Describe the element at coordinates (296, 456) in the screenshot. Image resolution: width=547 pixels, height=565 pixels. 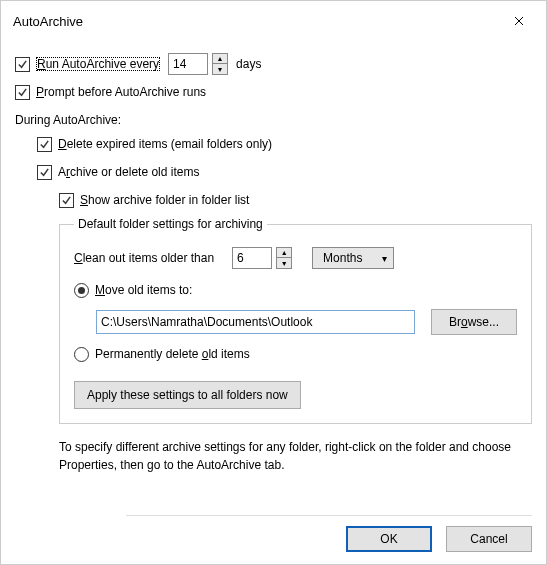
I see `help-text: To specify different archive settings fo…` at that location.